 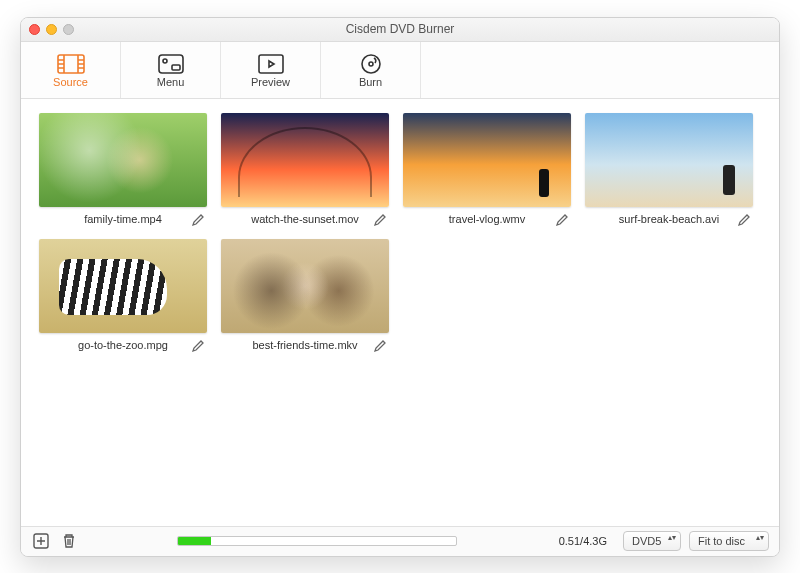 I want to click on file-name: go-to-the-zoo.mpg, so click(x=123, y=345).